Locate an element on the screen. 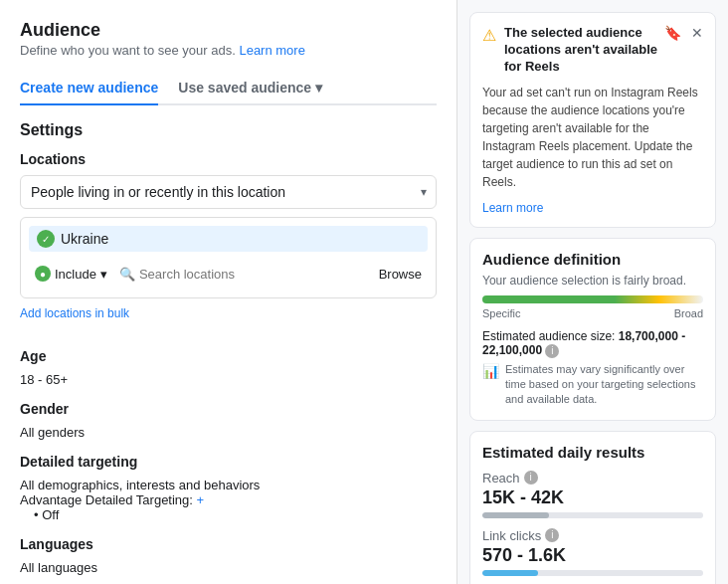 The height and width of the screenshot is (584, 728). audience-spectrum-bar is located at coordinates (593, 299).